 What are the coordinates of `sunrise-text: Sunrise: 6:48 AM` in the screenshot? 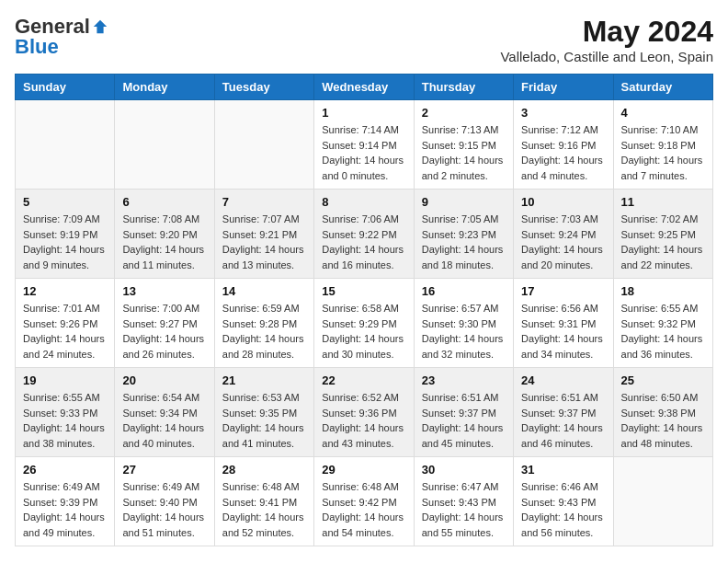 It's located at (364, 488).